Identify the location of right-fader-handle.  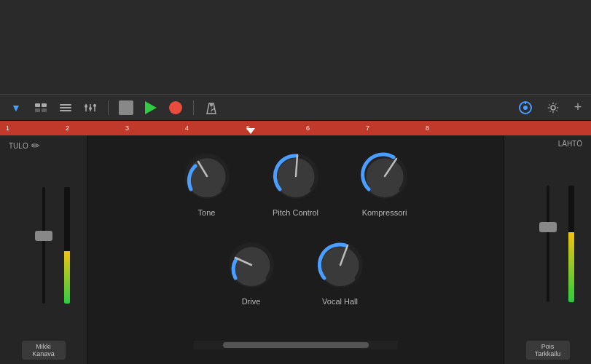
(548, 227).